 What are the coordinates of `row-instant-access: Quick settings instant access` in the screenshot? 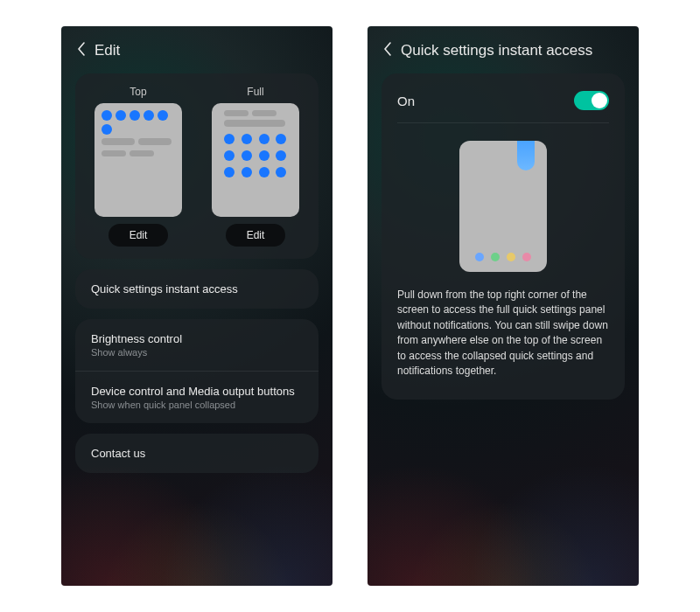 It's located at (197, 289).